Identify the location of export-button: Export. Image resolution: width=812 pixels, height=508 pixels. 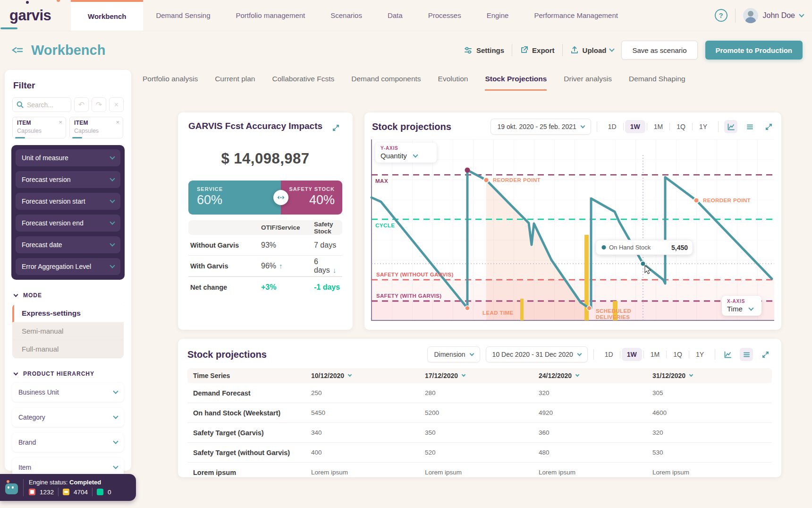
(537, 50).